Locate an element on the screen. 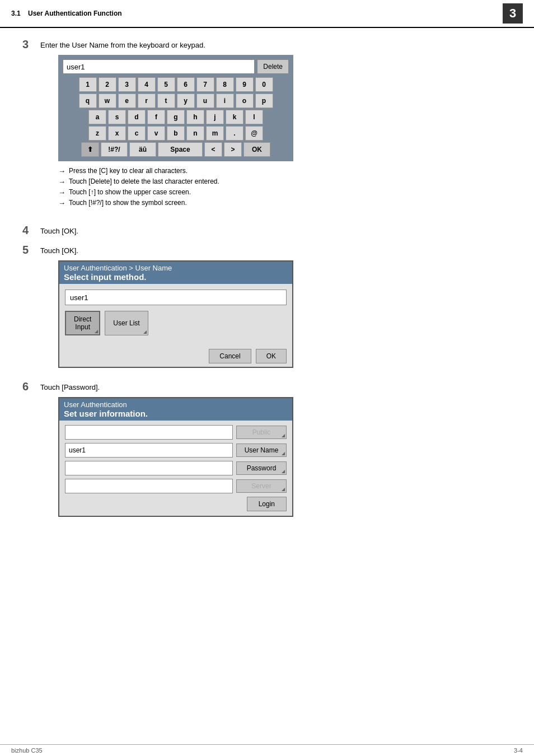 The height and width of the screenshot is (756, 534). kb-key-0: 0 is located at coordinates (264, 85).